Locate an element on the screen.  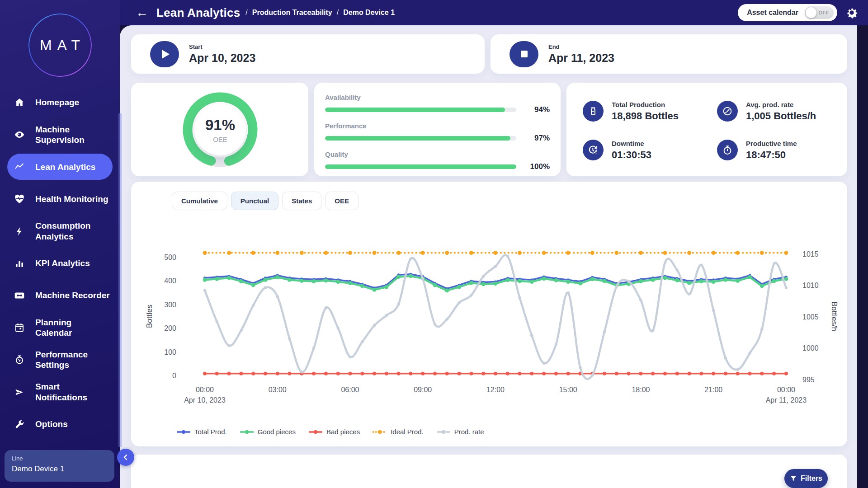
sidebar-item-label: KPI Analytics is located at coordinates (62, 263).